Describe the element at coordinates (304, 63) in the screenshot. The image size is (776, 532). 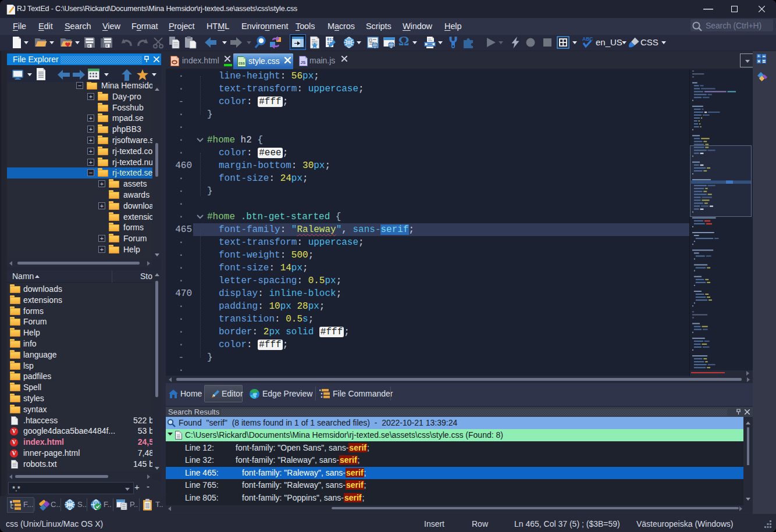
I see `svg-text: JS` at that location.